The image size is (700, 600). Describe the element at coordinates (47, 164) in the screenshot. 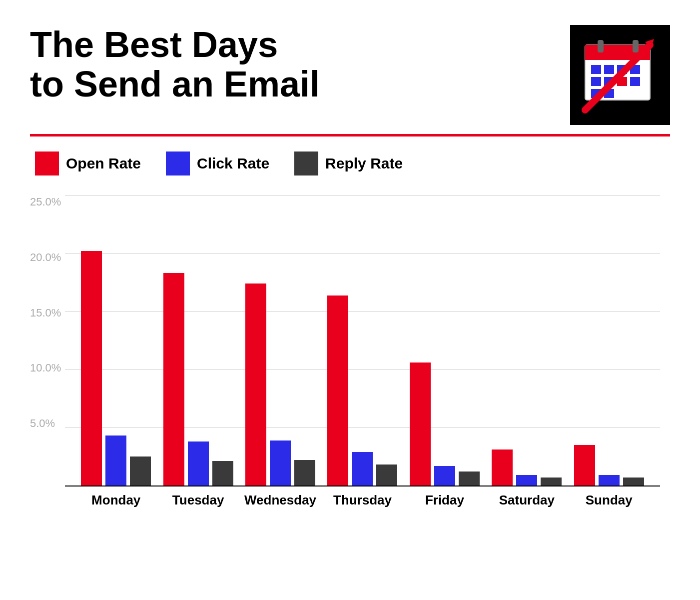

I see `legend-open-rate-box` at that location.